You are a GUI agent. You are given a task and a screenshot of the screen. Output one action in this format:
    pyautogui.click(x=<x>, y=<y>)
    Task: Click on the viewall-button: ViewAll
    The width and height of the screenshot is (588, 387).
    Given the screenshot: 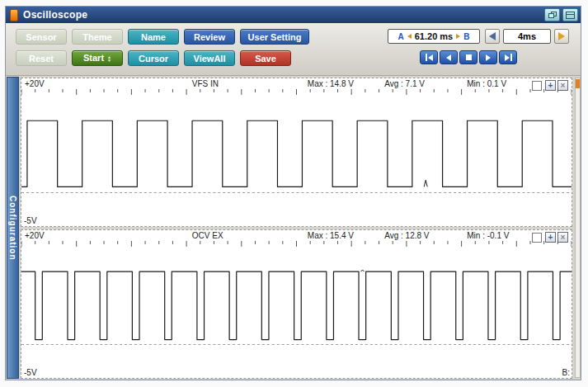 What is the action you would take?
    pyautogui.click(x=209, y=58)
    